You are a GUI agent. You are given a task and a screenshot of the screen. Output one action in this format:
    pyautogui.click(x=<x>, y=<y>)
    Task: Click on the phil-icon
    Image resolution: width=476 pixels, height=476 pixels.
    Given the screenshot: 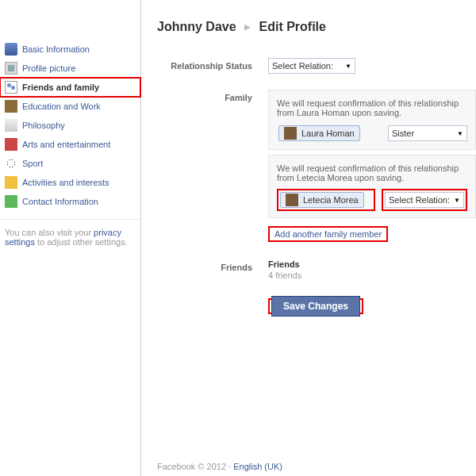 What is the action you would take?
    pyautogui.click(x=11, y=125)
    